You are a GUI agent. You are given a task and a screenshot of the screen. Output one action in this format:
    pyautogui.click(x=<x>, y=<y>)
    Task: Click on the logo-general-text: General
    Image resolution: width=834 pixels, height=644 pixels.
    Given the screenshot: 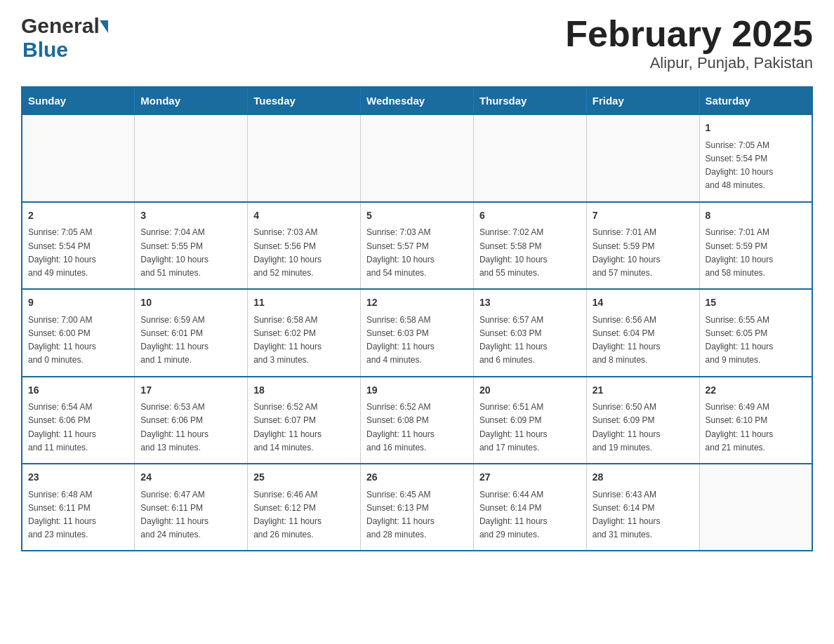 What is the action you would take?
    pyautogui.click(x=60, y=26)
    